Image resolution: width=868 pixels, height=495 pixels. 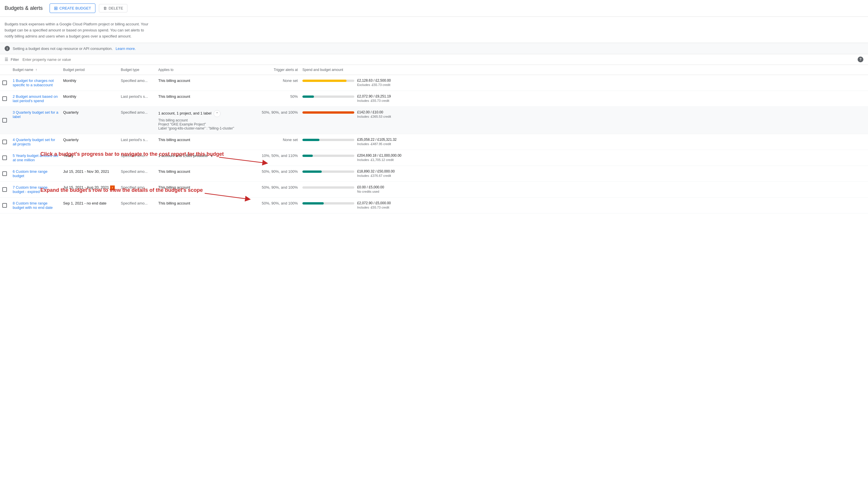 I want to click on amount-sub: Includes -£1,705.12 credit, so click(x=379, y=160).